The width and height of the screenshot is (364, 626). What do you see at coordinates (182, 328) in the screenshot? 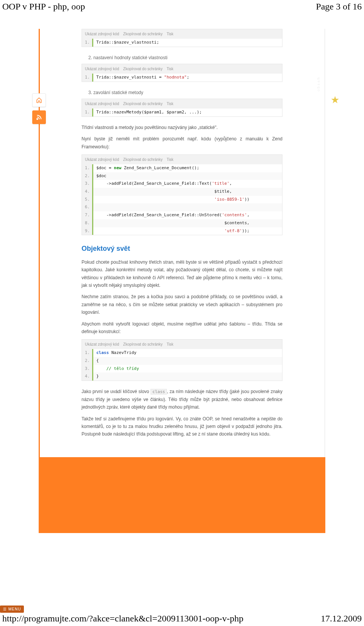
I see `paragraph-intro-3: Abychom mohli vytvořit logovací objekt, …` at bounding box center [182, 328].